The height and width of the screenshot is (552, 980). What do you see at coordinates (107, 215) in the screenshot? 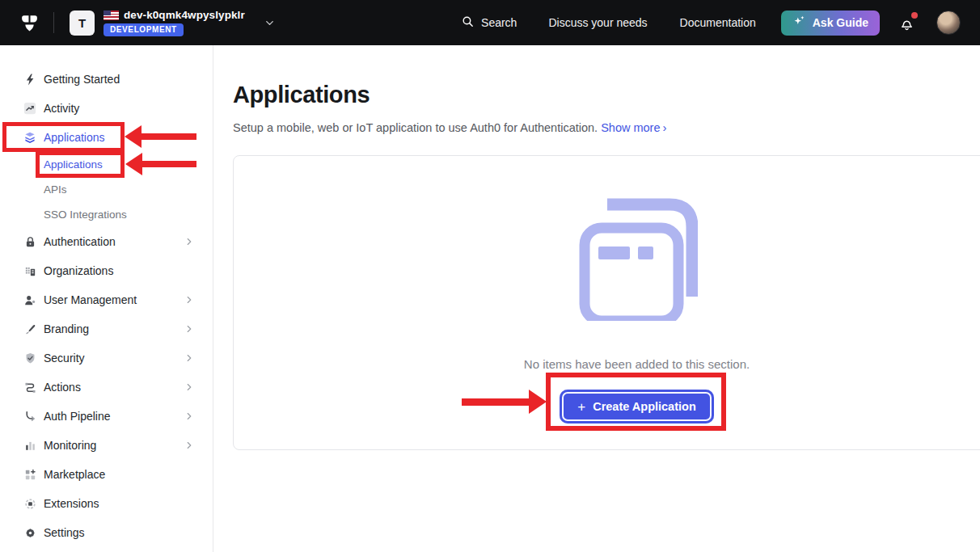
I see `sidebar-subitem-sso-integrations: SSO Integrations` at bounding box center [107, 215].